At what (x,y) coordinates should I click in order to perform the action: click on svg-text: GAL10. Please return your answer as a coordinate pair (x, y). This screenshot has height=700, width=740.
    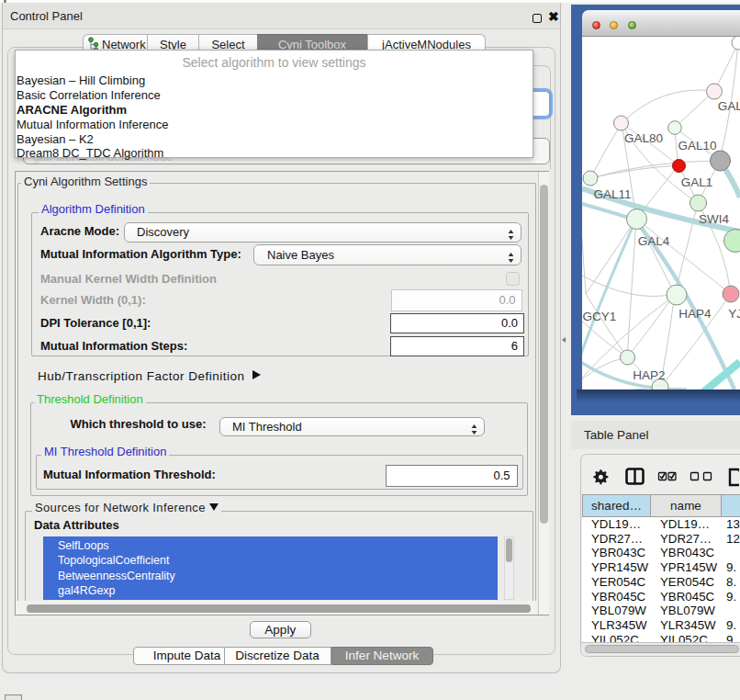
    Looking at the image, I should click on (697, 145).